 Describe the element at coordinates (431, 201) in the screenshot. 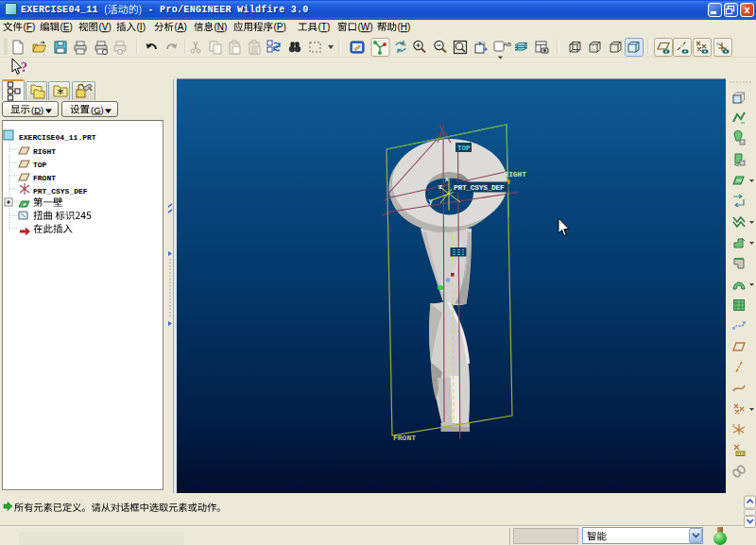

I see `svg-text: y` at that location.